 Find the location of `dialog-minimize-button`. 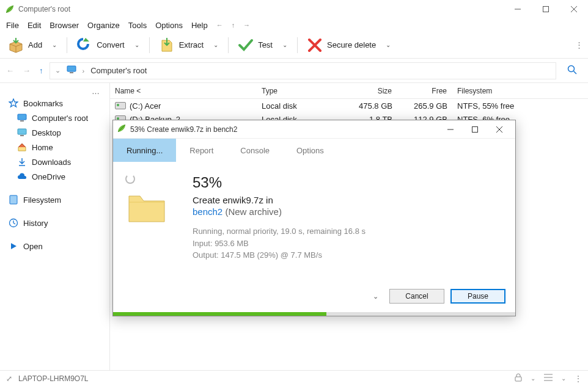

dialog-minimize-button is located at coordinates (450, 129).